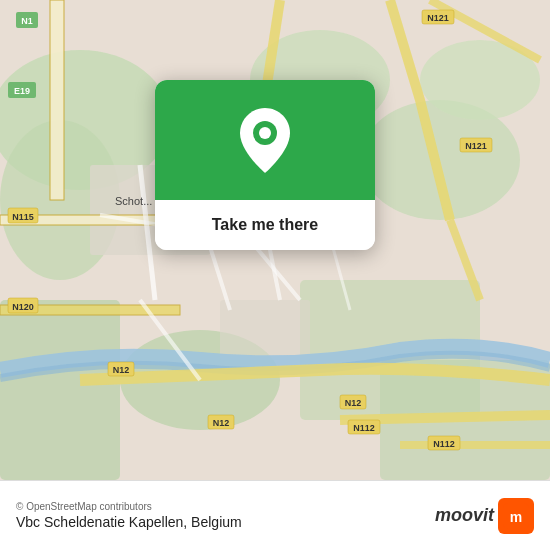 This screenshot has width=550, height=550. I want to click on place-name-text: Vbc Scheldenatie Kapellen, Belgium, so click(129, 522).